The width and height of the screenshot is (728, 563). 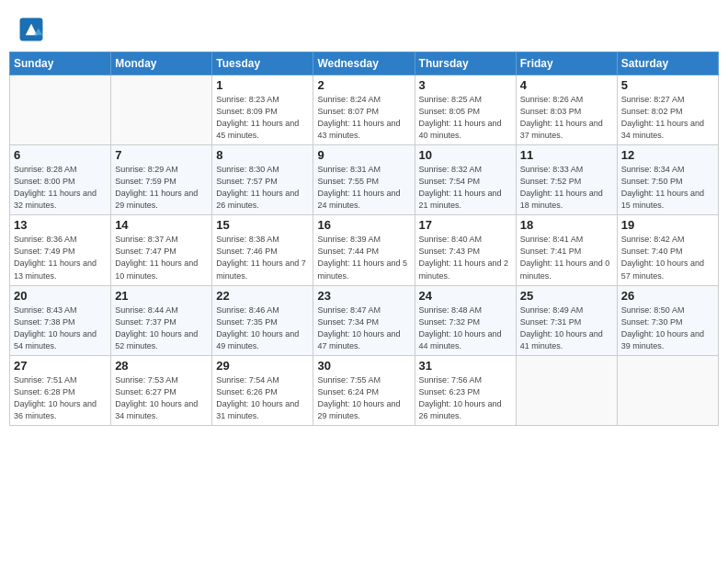 I want to click on calendar-cell: 27Sunrise: 7:51 AM Sunset: 6:28 PM Dayli…, so click(x=61, y=390).